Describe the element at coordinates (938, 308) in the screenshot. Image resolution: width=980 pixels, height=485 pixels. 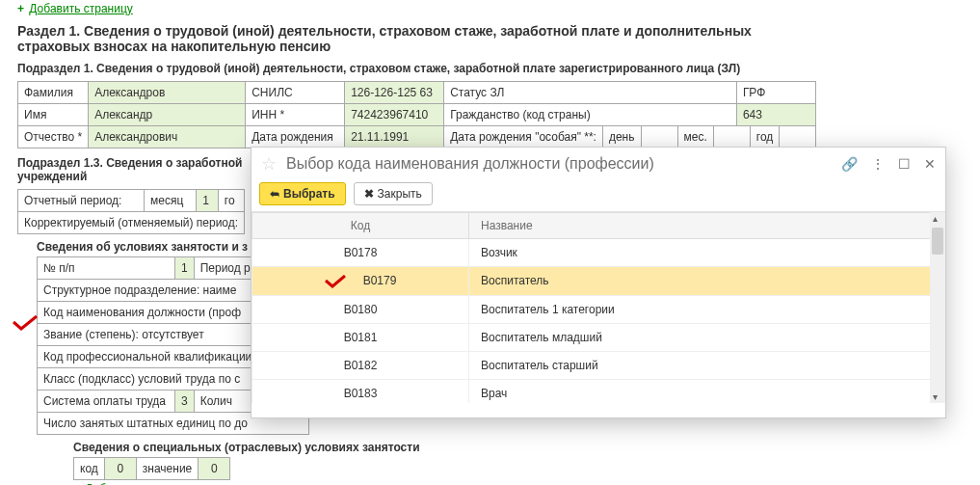
I see `scrollbar` at that location.